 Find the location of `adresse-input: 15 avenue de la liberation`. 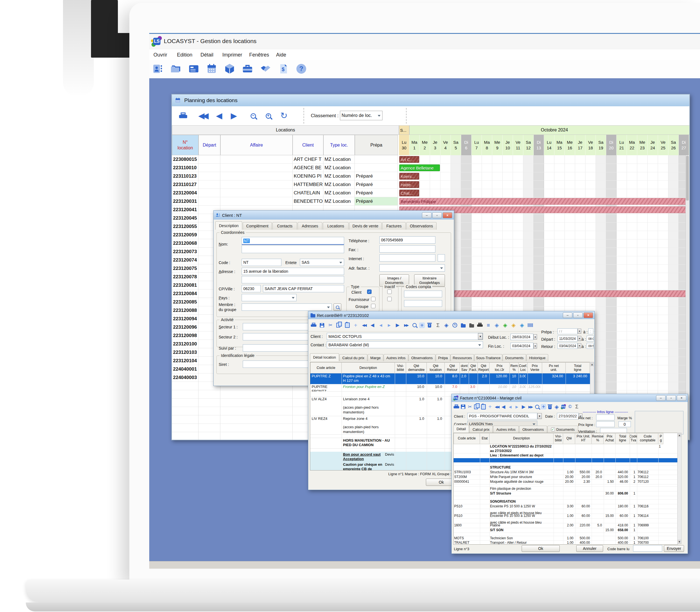

adresse-input: 15 avenue de la liberation is located at coordinates (293, 271).